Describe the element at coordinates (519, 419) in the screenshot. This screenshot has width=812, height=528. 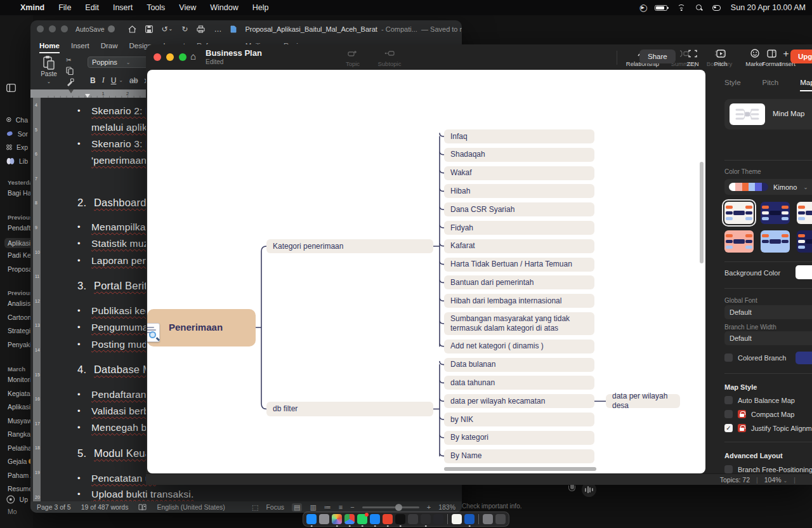
I see `sub-topic: by NIK` at that location.